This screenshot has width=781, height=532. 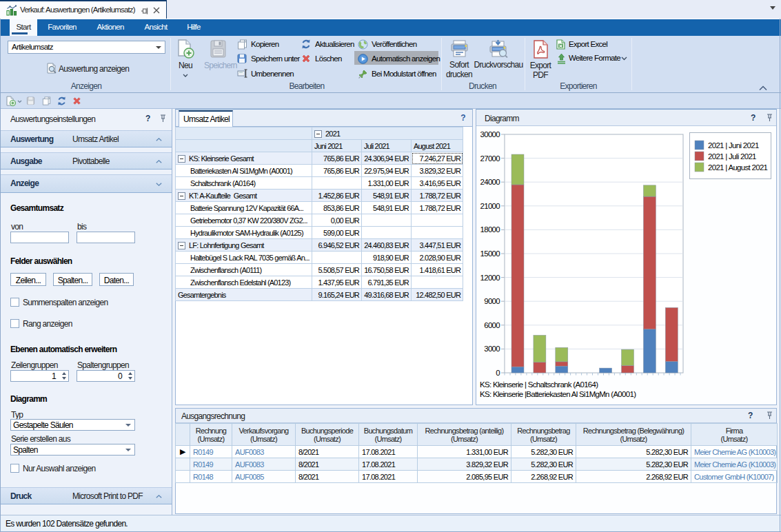 I want to click on svg-text: 15000, so click(x=491, y=254).